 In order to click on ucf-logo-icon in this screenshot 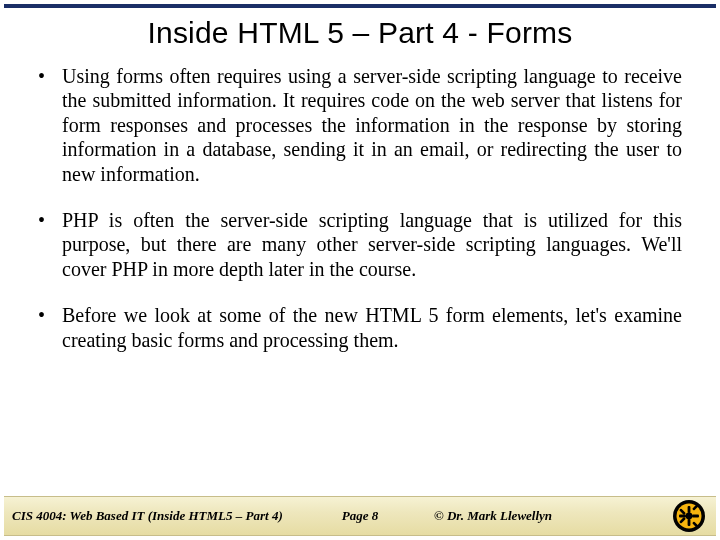, I will do `click(689, 516)`.